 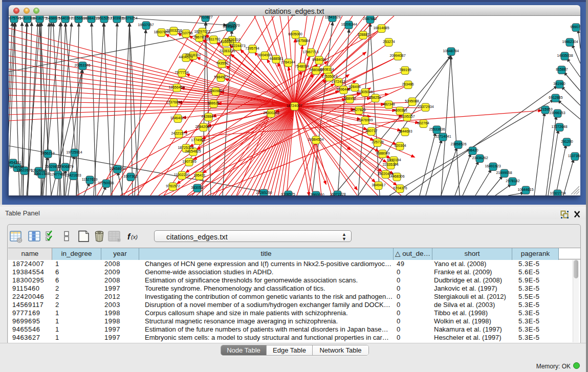 What do you see at coordinates (330, 77) in the screenshot?
I see `svg-text: 17535014` at bounding box center [330, 77].